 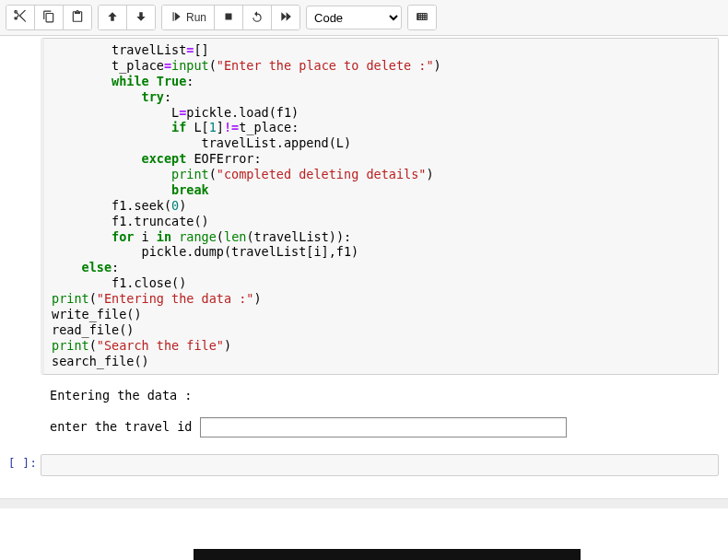 What do you see at coordinates (121, 426) in the screenshot?
I see `stdin-prompt-label: enter the travel id` at bounding box center [121, 426].